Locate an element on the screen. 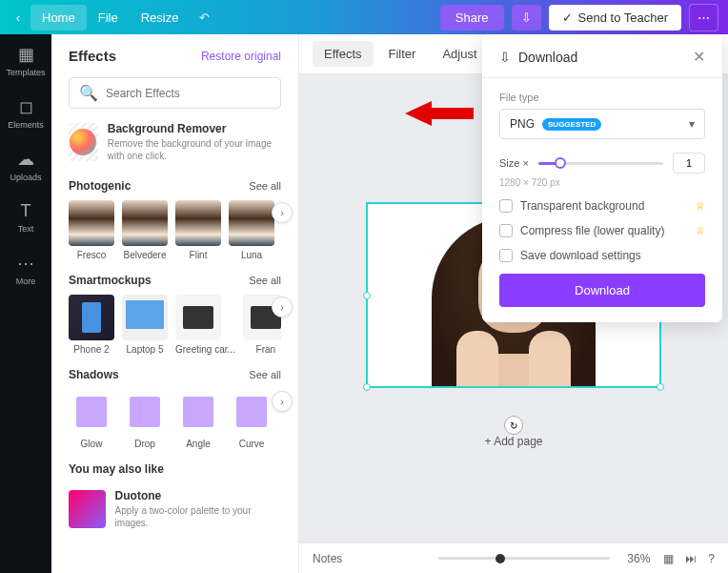 The width and height of the screenshot is (728, 573). thumb-label: Fresco is located at coordinates (91, 256).